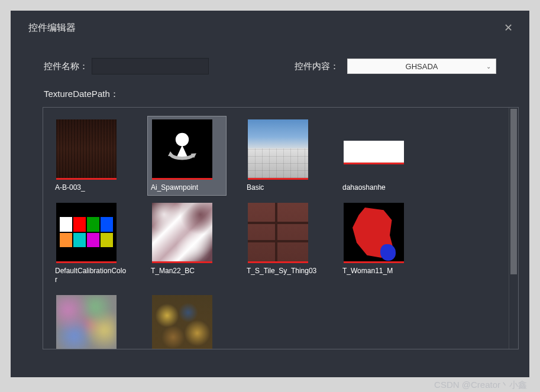  Describe the element at coordinates (513, 228) in the screenshot. I see `scrollbar` at that location.